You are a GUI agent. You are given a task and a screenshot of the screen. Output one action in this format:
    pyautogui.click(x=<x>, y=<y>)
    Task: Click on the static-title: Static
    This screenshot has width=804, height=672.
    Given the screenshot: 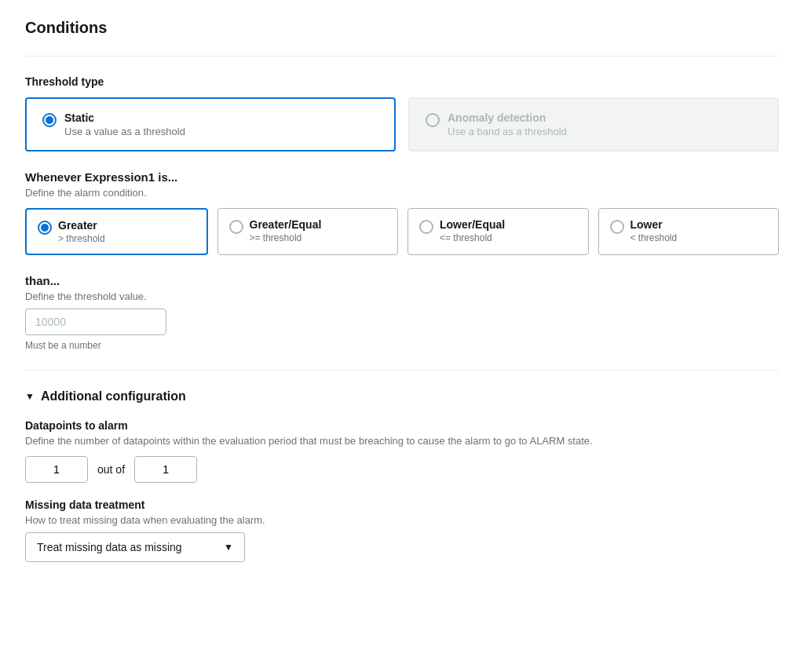 What is the action you would take?
    pyautogui.click(x=125, y=118)
    